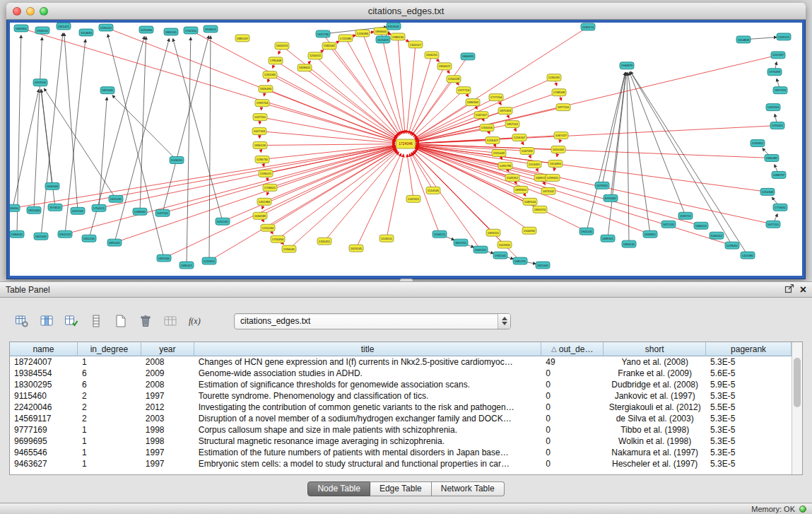  Describe the element at coordinates (743, 40) in the screenshot. I see `network-node: 1154808` at that location.